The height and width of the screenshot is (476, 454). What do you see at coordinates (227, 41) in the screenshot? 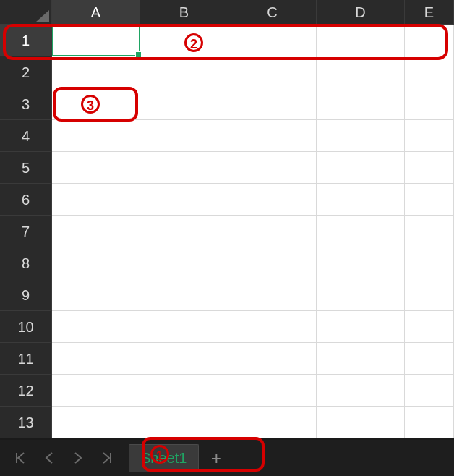
I see `row-1: 1` at bounding box center [227, 41].